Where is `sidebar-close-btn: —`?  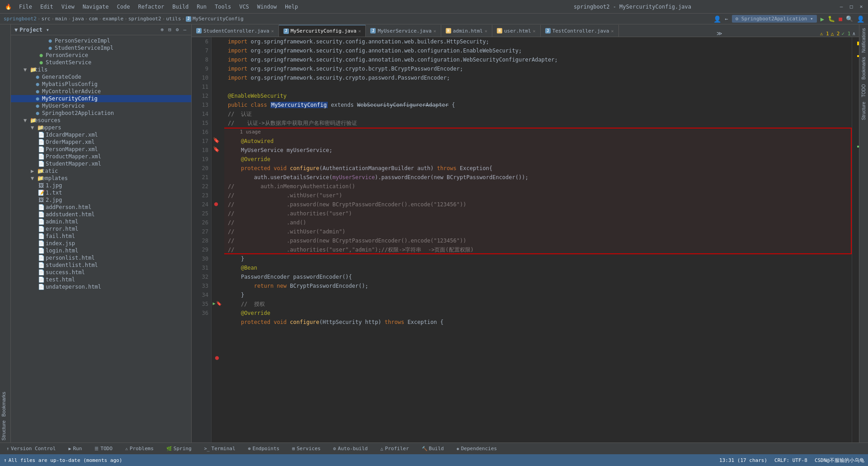 sidebar-close-btn: — is located at coordinates (184, 30).